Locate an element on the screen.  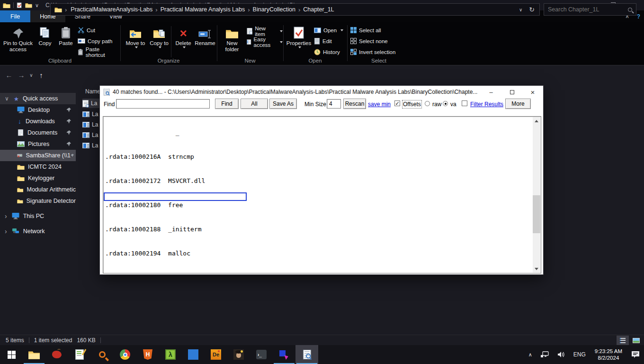
easy-access-button: Easy access is located at coordinates (265, 42).